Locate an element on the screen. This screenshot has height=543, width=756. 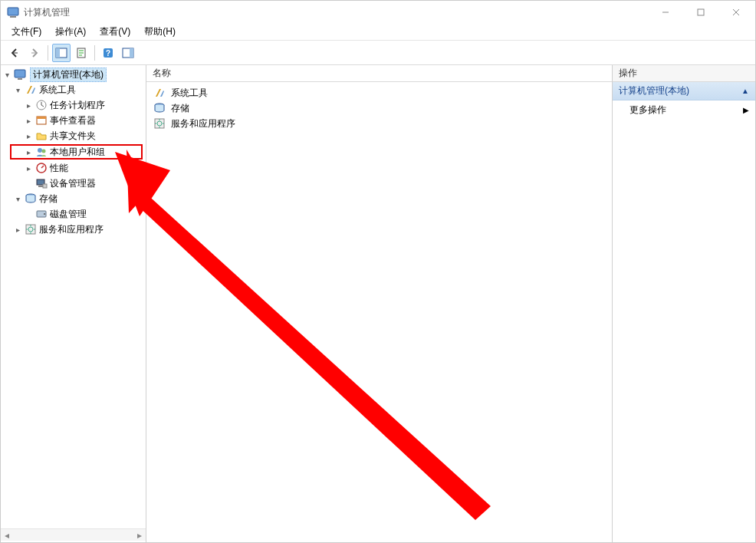
list-item-label: 系统工具 is located at coordinates (189, 94).